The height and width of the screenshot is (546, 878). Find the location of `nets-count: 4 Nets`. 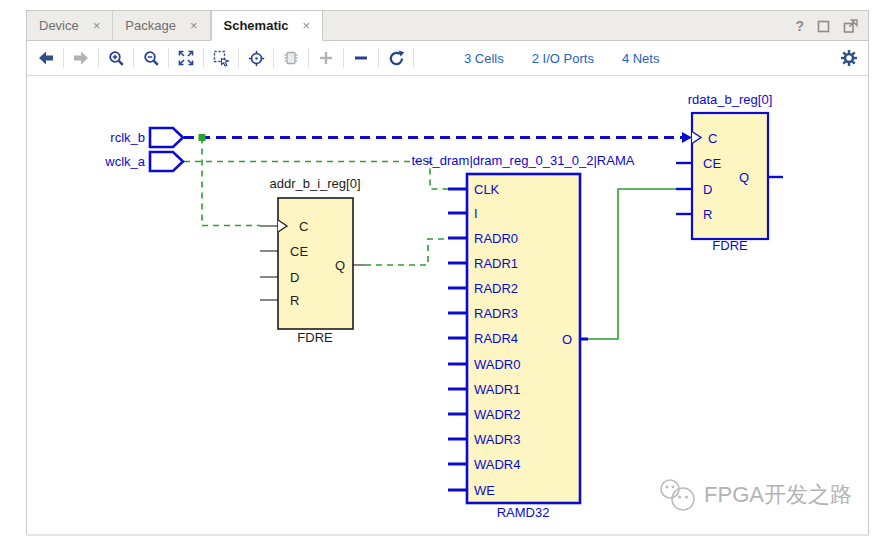

nets-count: 4 Nets is located at coordinates (641, 58).